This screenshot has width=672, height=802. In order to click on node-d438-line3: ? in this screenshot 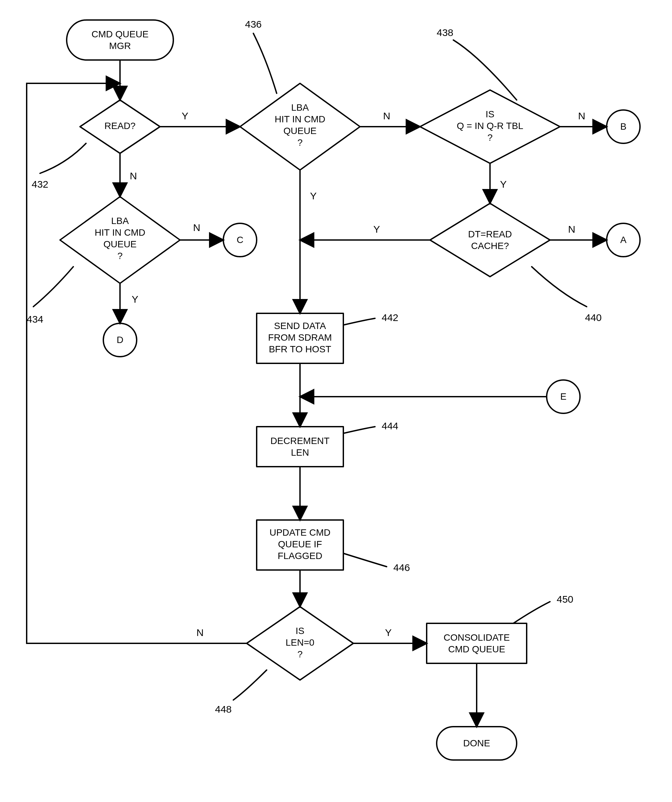, I will do `click(490, 137)`.